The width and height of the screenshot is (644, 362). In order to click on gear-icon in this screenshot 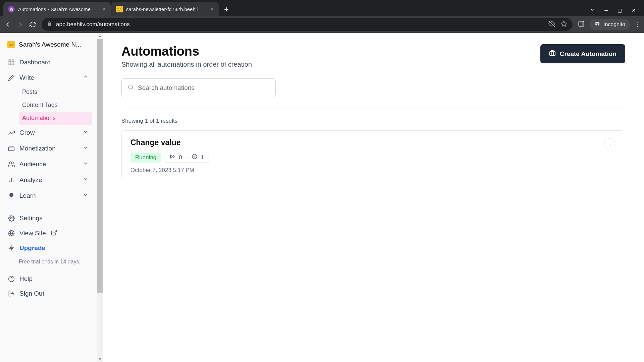, I will do `click(11, 218)`.